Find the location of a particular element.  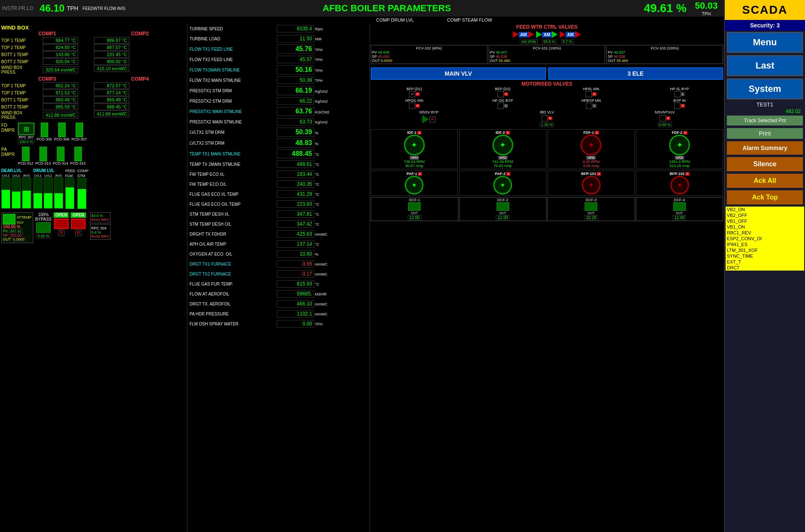

hp-il-byp-label: HP I/L BYP is located at coordinates (680, 89).